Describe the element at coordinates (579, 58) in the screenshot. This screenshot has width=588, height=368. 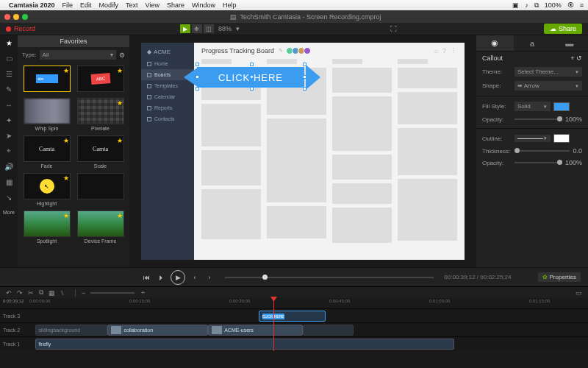
I see `reset-icon: ↺` at that location.